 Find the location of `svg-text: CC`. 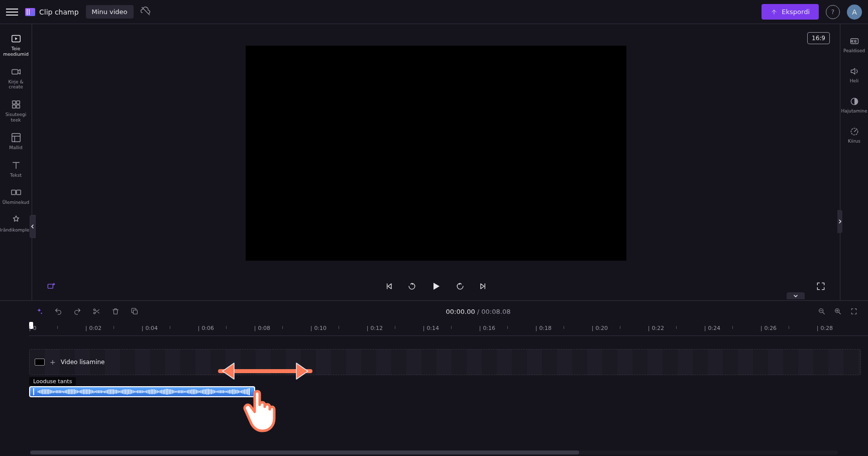

svg-text: CC is located at coordinates (854, 42).